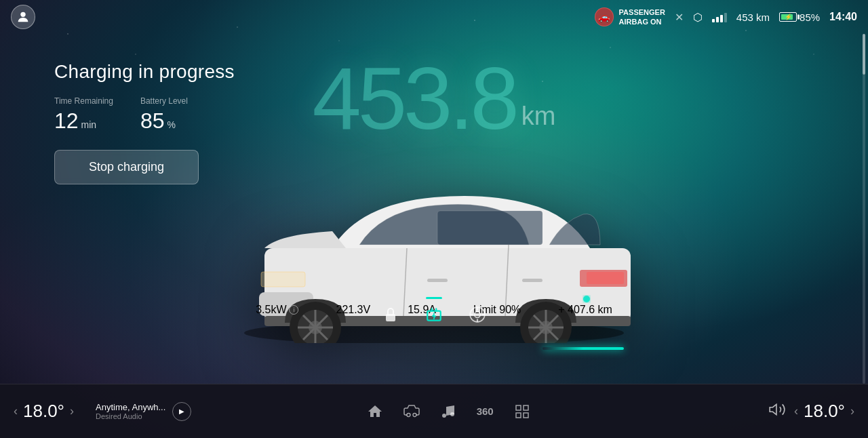  Describe the element at coordinates (630, 18) in the screenshot. I see `airbag-info: 🚗 PASSENGER AIRBAG ON` at that location.